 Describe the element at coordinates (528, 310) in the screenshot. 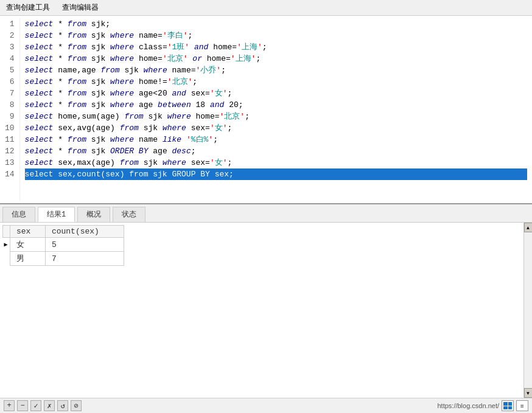

I see `scrollbar-right: ▲ ▼` at that location.